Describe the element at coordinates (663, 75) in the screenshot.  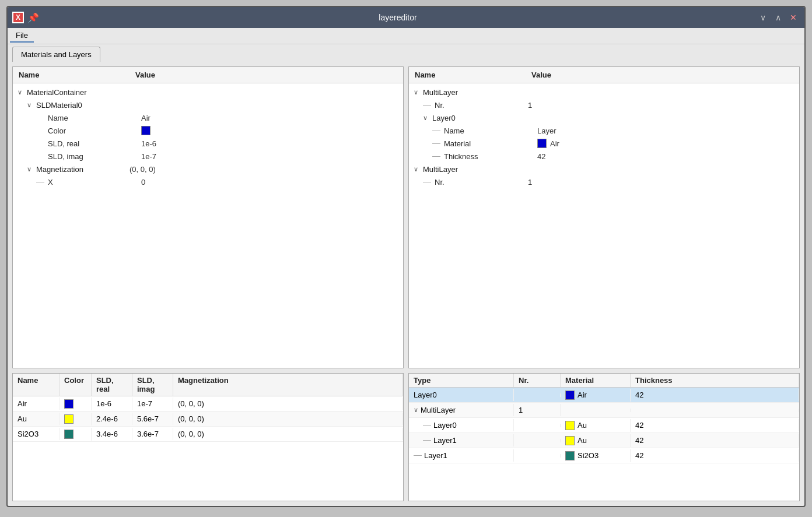
I see `right-value-header: Value` at that location.